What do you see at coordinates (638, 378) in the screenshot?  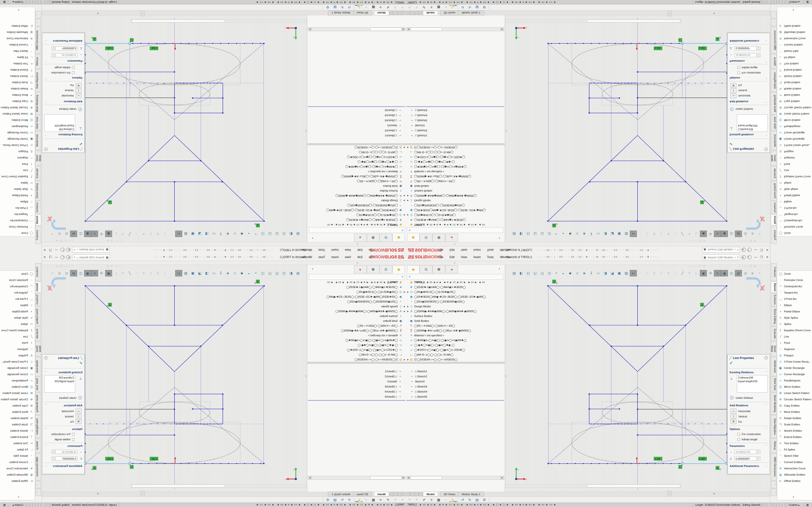 I see `graphics-area: ▫▫—❐✕ ▫▫—❐✕ ▤◧◰◱◲◳◓◒◆◇◈↧▭◨◪▣▨↩▫⊥Ƃƒ✕∩╱✳⊾◉…` at bounding box center [638, 378].